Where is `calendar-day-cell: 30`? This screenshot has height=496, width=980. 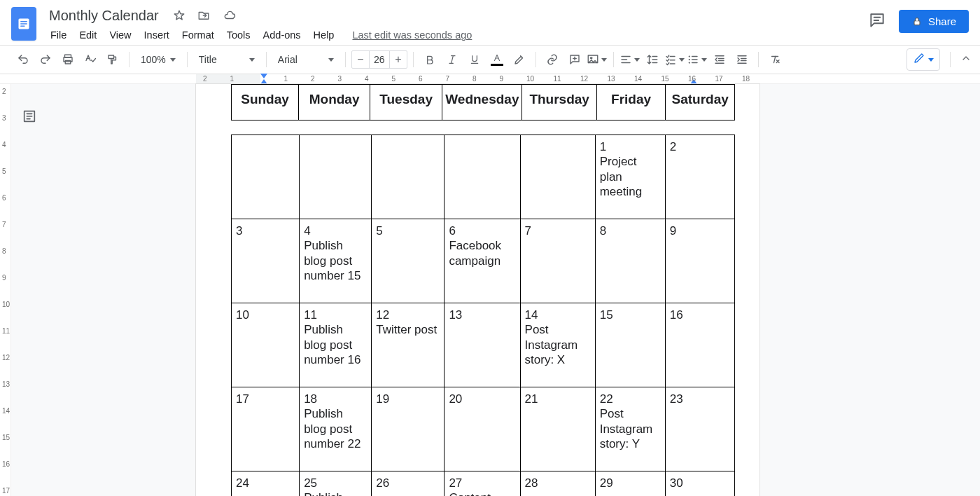
calendar-day-cell: 30 is located at coordinates (700, 484).